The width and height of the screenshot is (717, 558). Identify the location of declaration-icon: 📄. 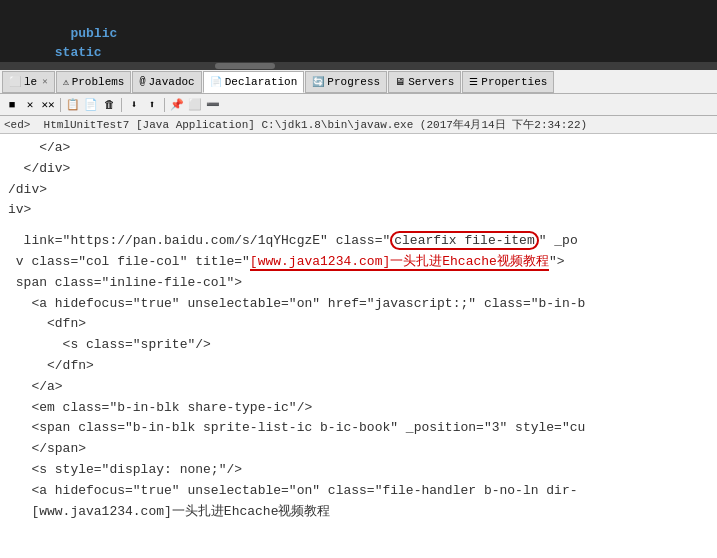
(216, 82).